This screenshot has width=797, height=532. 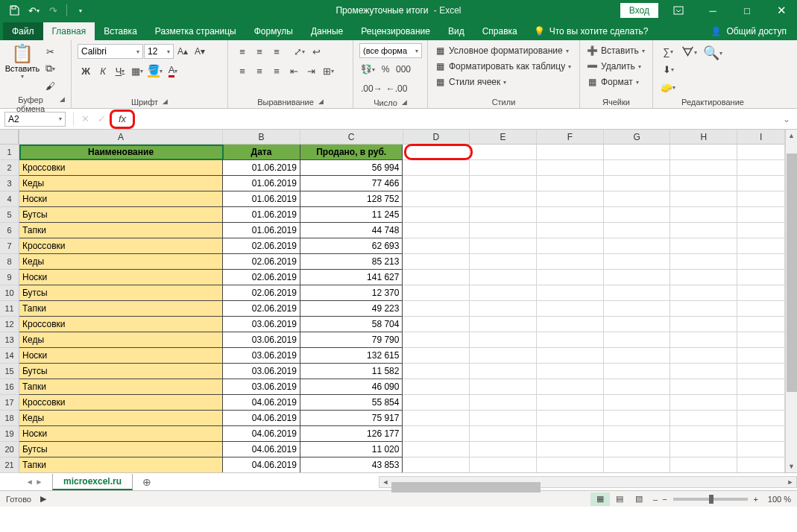 What do you see at coordinates (457, 119) in the screenshot?
I see `formula-input` at bounding box center [457, 119].